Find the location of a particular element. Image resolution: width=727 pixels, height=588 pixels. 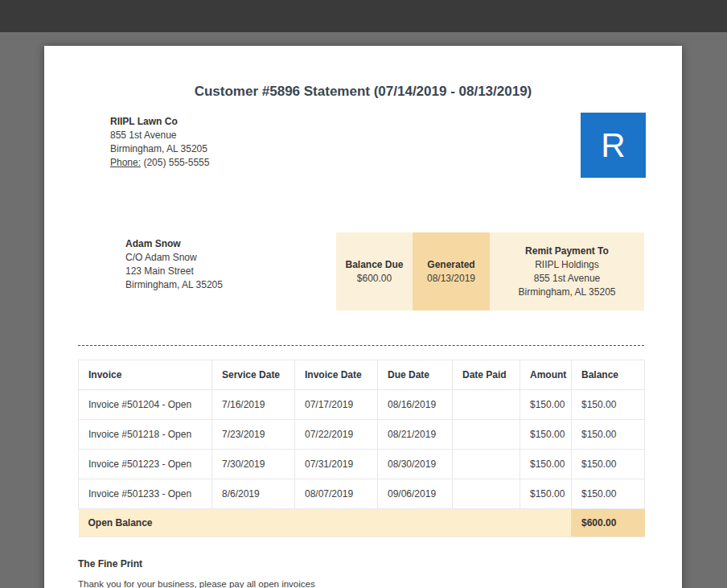

table-cell: Invoice #501223 - Open is located at coordinates (146, 465).